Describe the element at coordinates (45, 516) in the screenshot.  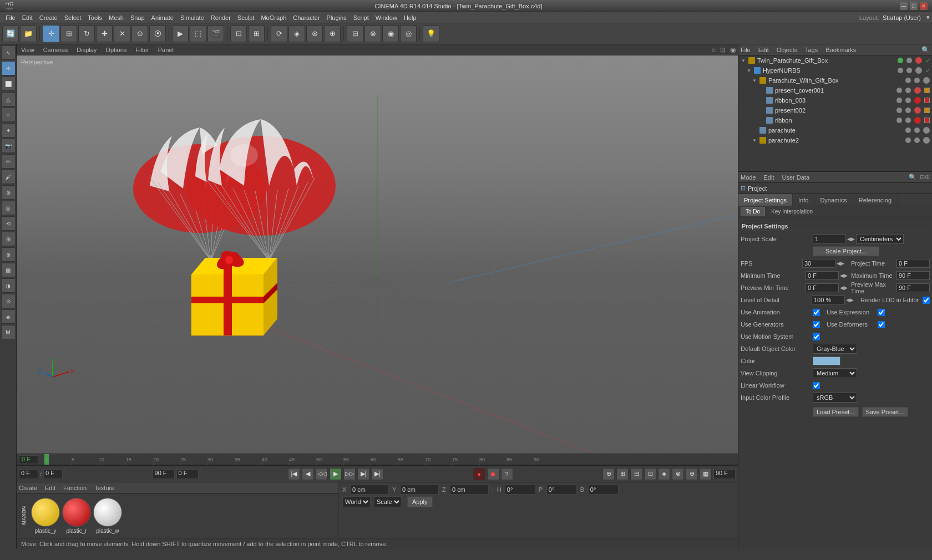
I see `material-plastic-y: plastic_y` at that location.